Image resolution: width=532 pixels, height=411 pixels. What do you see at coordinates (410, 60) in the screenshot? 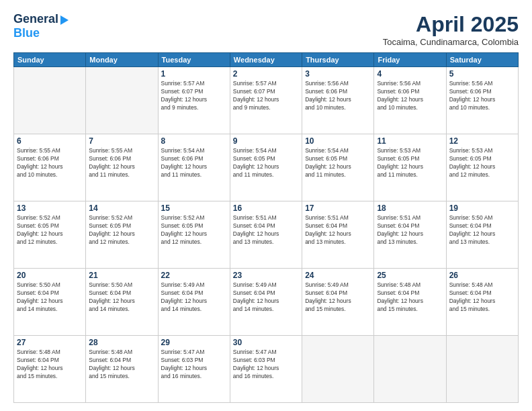
I see `col-friday: Friday` at bounding box center [410, 60].